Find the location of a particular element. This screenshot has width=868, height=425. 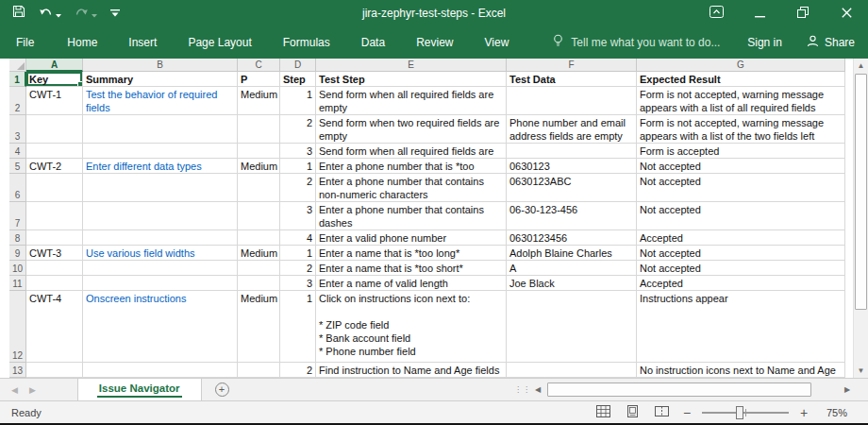

cell-summary: Summary is located at coordinates (160, 79).